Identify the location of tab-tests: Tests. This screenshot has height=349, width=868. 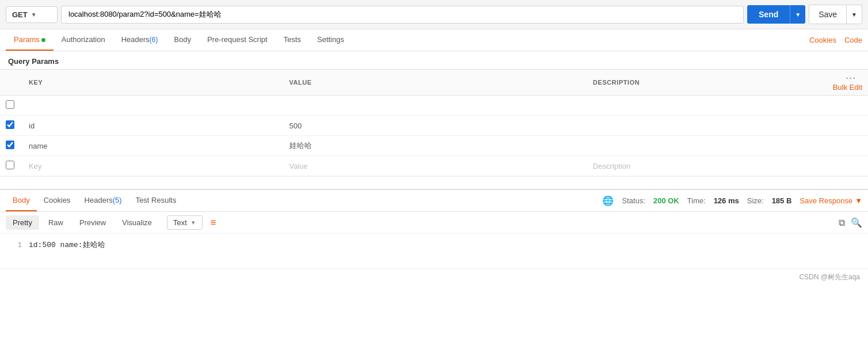
(292, 40).